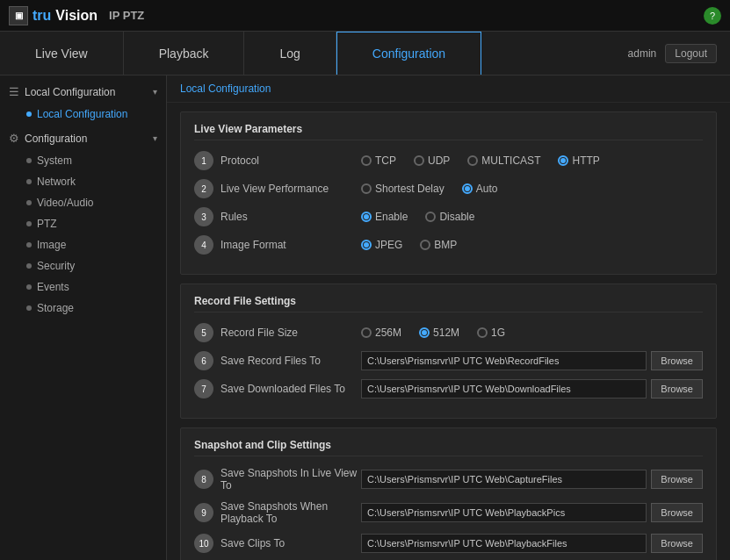 This screenshot has height=560, width=730. What do you see at coordinates (385, 217) in the screenshot?
I see `rules-enable: Enable` at bounding box center [385, 217].